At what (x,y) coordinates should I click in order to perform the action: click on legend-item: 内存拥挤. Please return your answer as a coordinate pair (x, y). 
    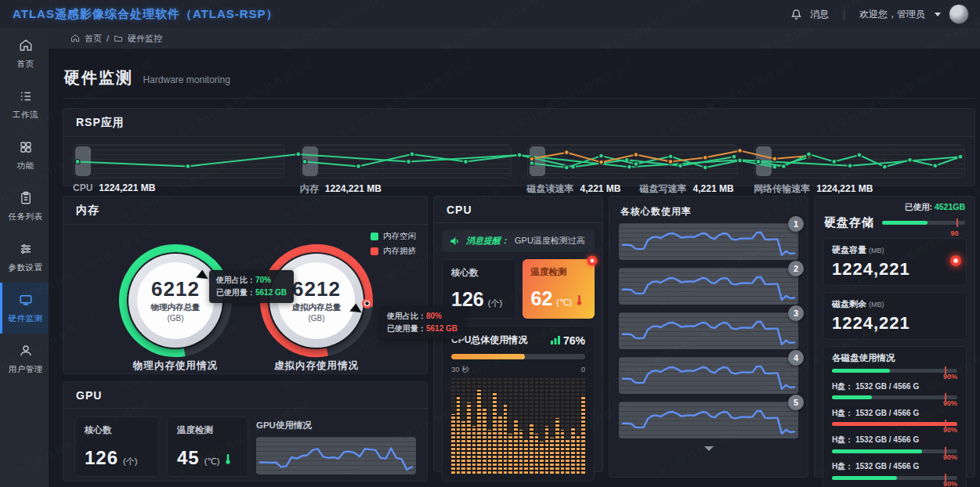
    Looking at the image, I should click on (393, 251).